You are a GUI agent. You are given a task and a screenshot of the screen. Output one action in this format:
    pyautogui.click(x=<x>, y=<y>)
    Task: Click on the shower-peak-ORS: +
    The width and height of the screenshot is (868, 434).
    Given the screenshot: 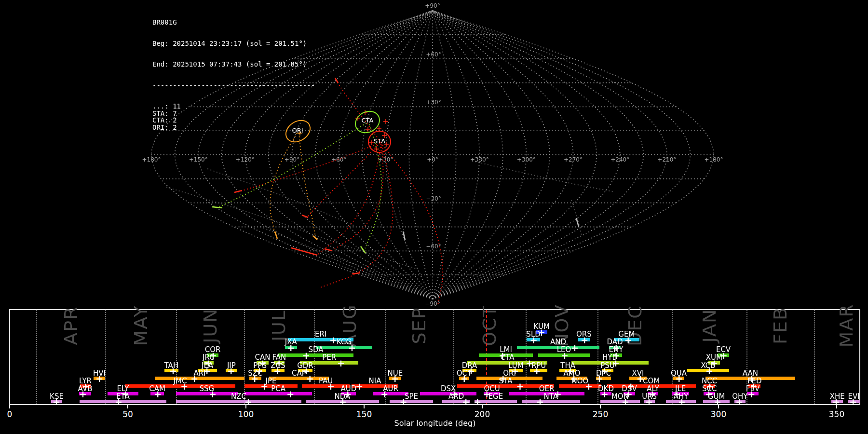 What is the action you would take?
    pyautogui.click(x=584, y=340)
    